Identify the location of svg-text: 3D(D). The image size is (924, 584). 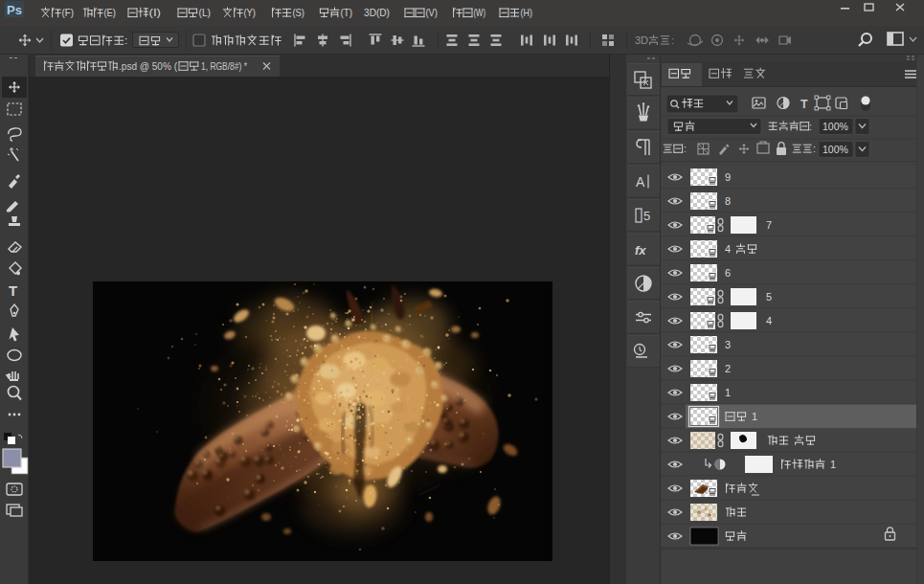
(377, 12).